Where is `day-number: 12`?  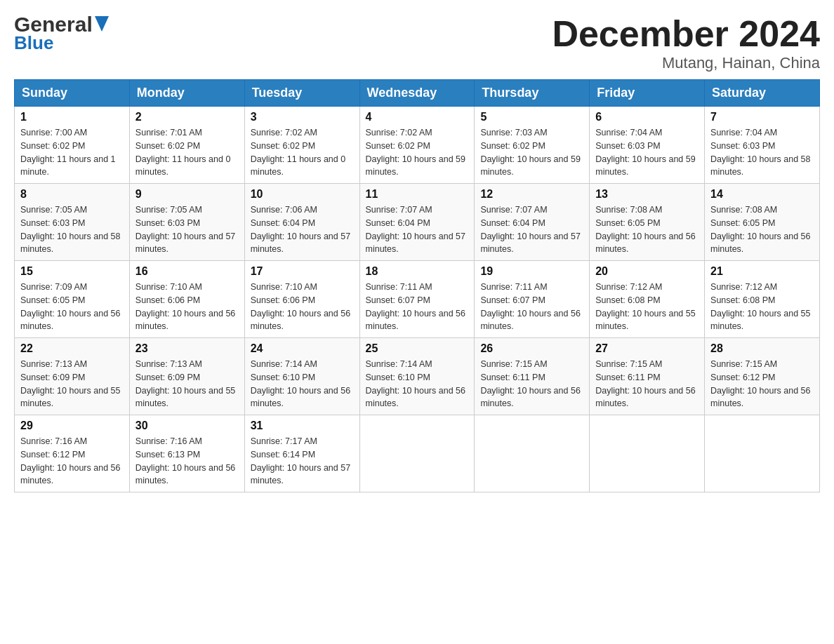
day-number: 12 is located at coordinates (532, 194).